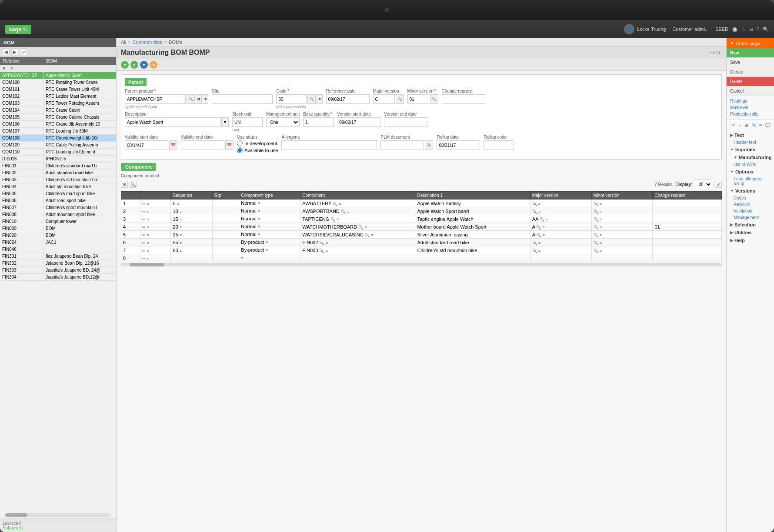 The width and height of the screenshot is (774, 532). Describe the element at coordinates (125, 65) in the screenshot. I see `action-btn-1: ●` at that location.